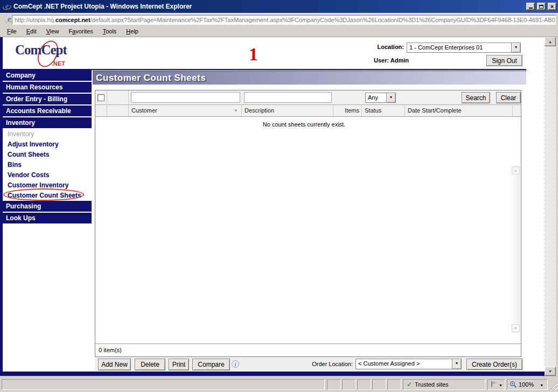  Describe the element at coordinates (323, 20) in the screenshot. I see `url-rest: /default.aspx?StartPage=Maintenance%2FTa…` at that location.